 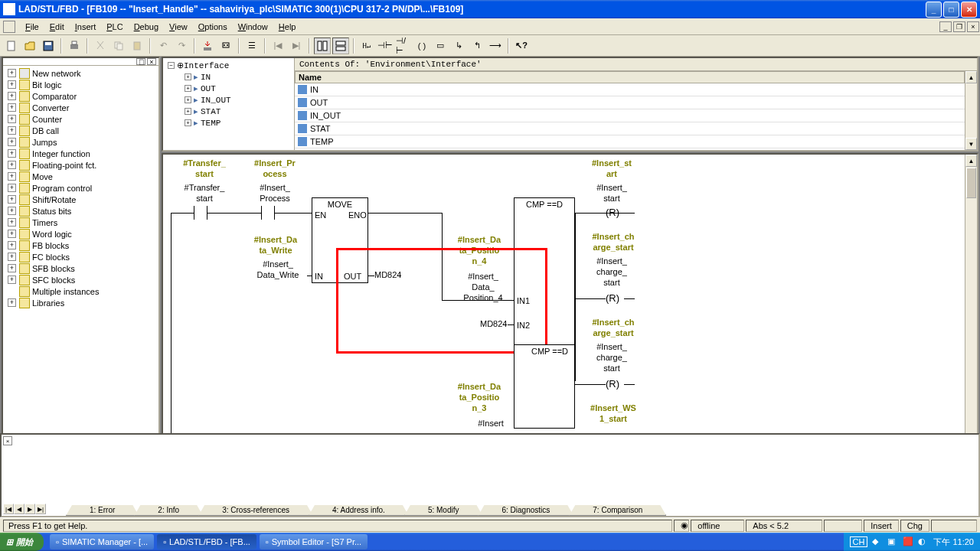 I want to click on scroll-up-icon: ▲, so click(x=971, y=77).